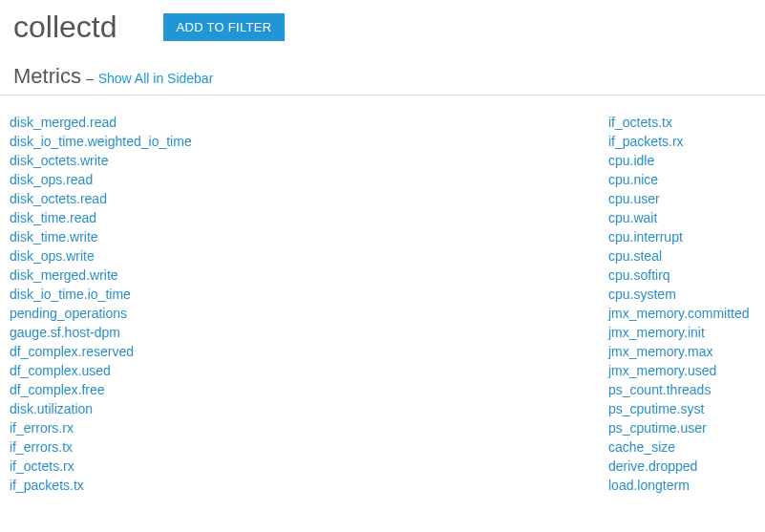 The width and height of the screenshot is (765, 532). What do you see at coordinates (309, 313) in the screenshot?
I see `metric-link: pending_operations` at bounding box center [309, 313].